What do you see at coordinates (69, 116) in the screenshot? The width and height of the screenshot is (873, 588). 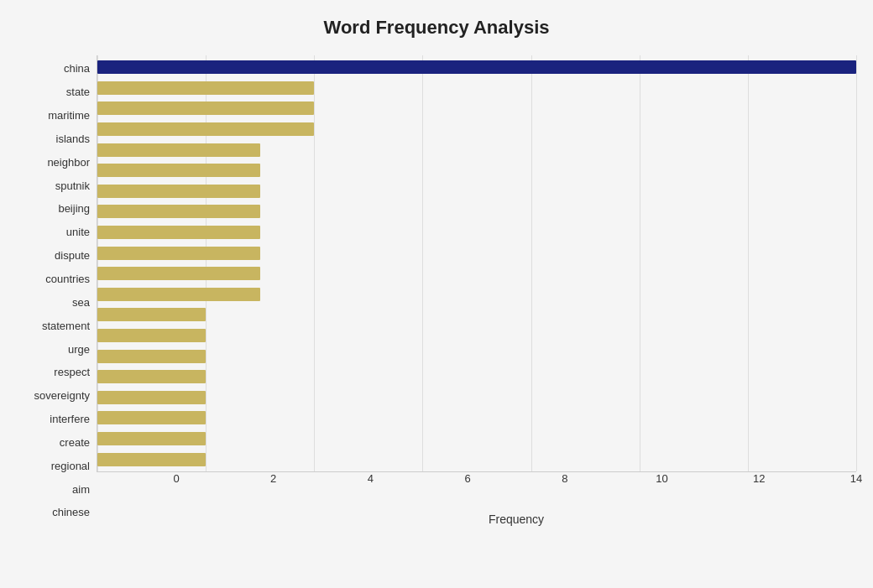 I see `y-label-maritime: maritime` at bounding box center [69, 116].